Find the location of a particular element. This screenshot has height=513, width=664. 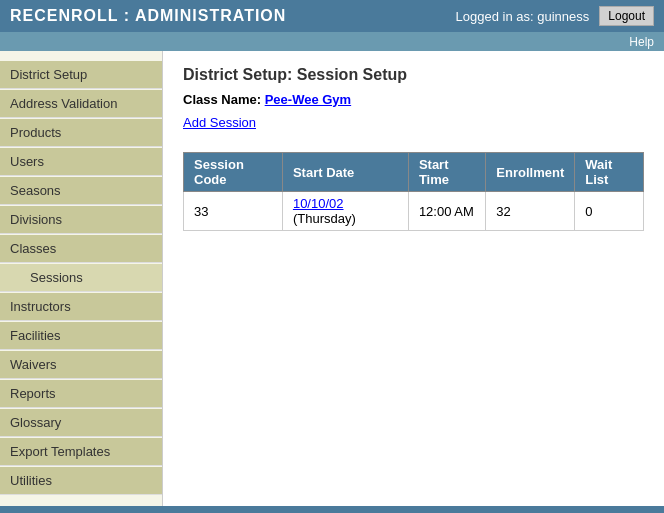

sidebar-item-users: Users is located at coordinates (81, 162).